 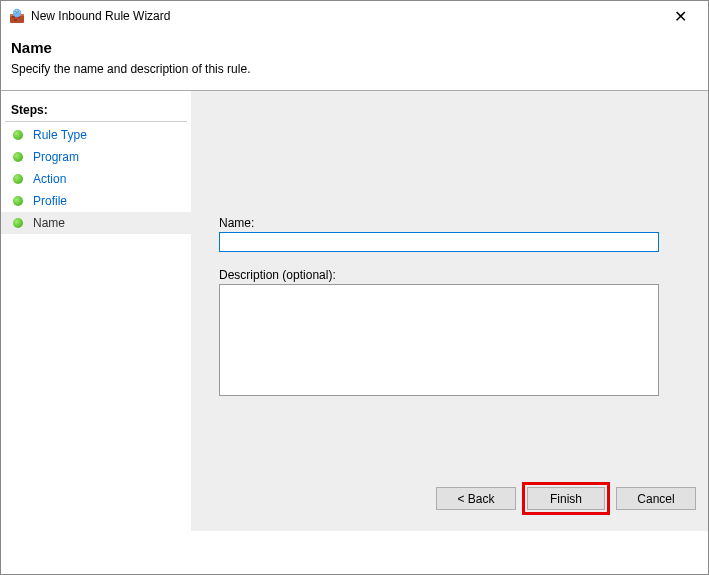 What do you see at coordinates (454, 223) in the screenshot?
I see `name-label: Name:` at bounding box center [454, 223].